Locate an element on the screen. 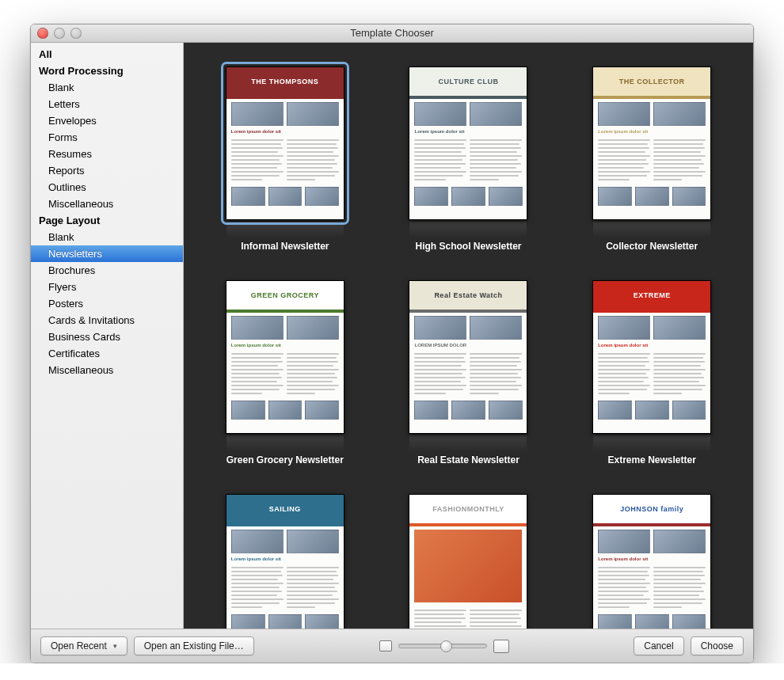 The width and height of the screenshot is (784, 680). template-green-grocery-newsletter: GREEN GROCERYLorem ipsum dolor sitGreen … is located at coordinates (285, 373).